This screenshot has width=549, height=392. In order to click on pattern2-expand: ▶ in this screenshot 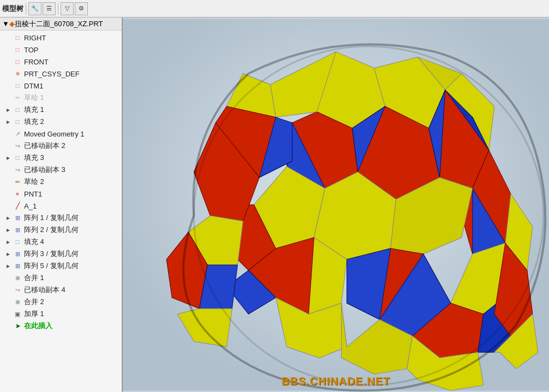, I will do `click(8, 230)`.